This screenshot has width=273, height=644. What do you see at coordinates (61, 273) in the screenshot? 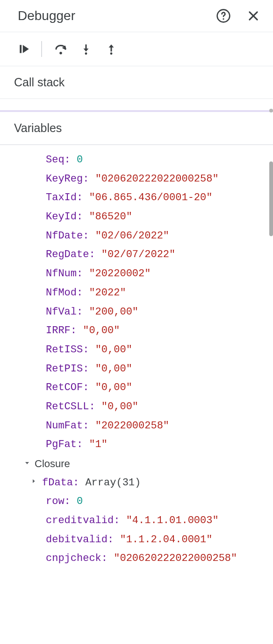
I see `variable-key: NfNum` at bounding box center [61, 273].